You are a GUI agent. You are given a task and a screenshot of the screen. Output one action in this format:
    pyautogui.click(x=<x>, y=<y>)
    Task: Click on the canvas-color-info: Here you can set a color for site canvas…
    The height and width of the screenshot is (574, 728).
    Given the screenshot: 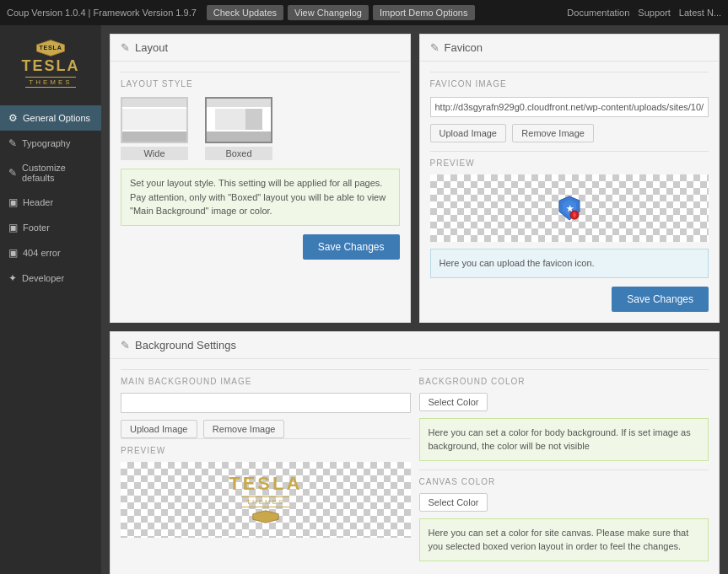 What is the action you would take?
    pyautogui.click(x=564, y=539)
    